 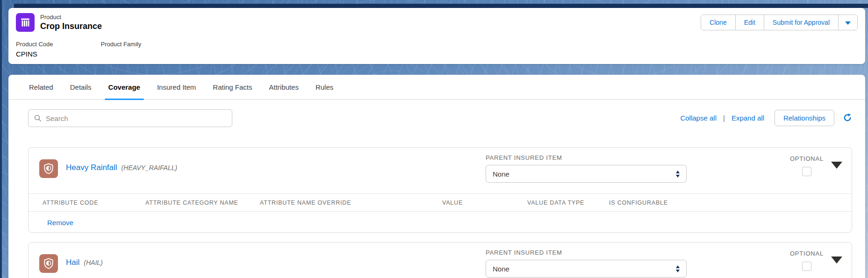 I want to click on coverage-title: Hail (HAIL), so click(x=84, y=263).